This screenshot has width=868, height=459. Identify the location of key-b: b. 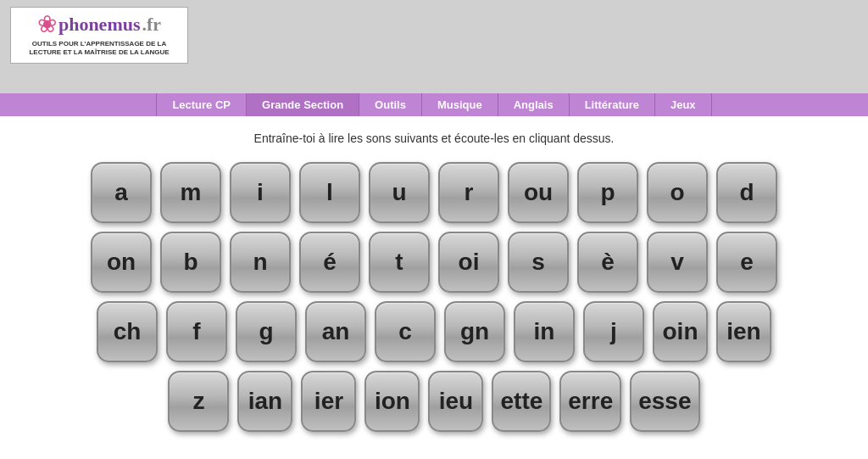
(191, 262).